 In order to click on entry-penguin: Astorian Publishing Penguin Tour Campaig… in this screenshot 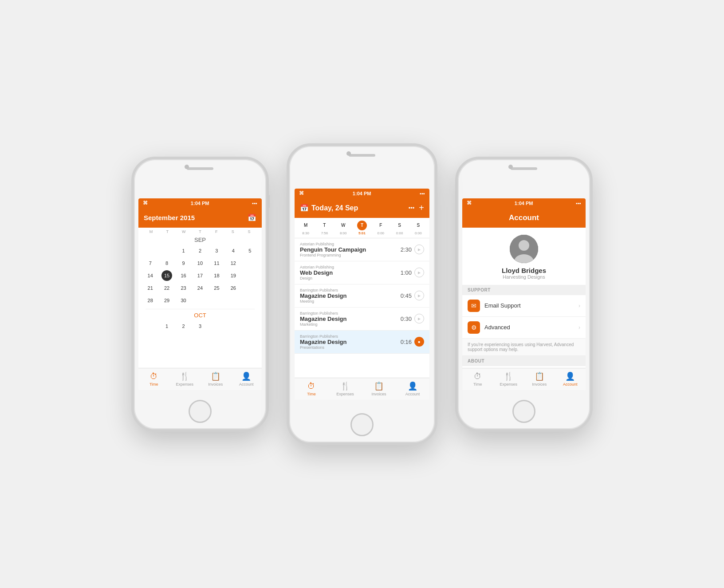, I will do `click(362, 250)`.